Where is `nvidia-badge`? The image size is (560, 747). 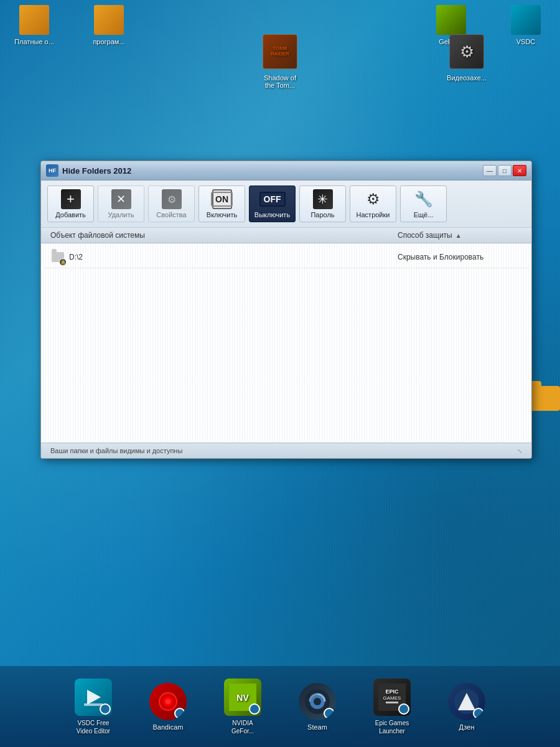 nvidia-badge is located at coordinates (254, 709).